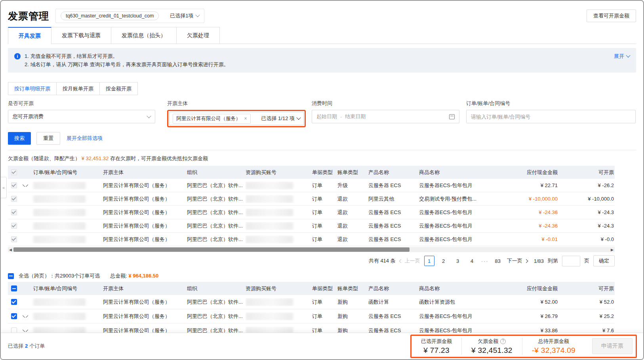 Image resolution: width=644 pixels, height=360 pixels. I want to click on tag-close-icon: ×, so click(246, 119).